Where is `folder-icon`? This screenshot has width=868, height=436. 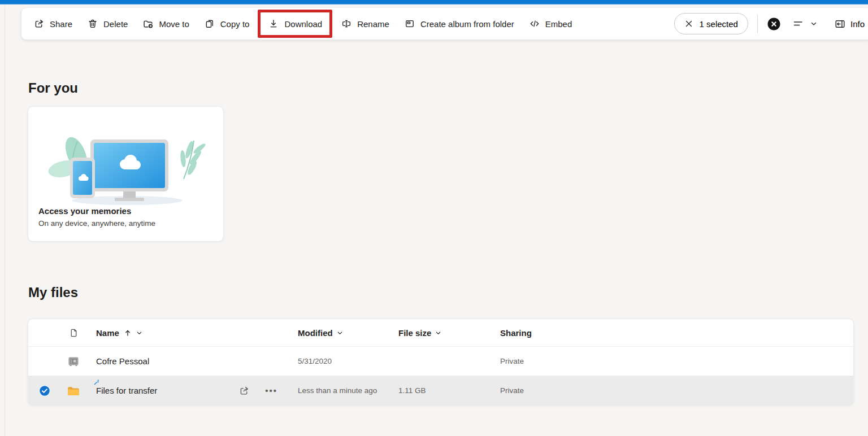
folder-icon is located at coordinates (73, 391).